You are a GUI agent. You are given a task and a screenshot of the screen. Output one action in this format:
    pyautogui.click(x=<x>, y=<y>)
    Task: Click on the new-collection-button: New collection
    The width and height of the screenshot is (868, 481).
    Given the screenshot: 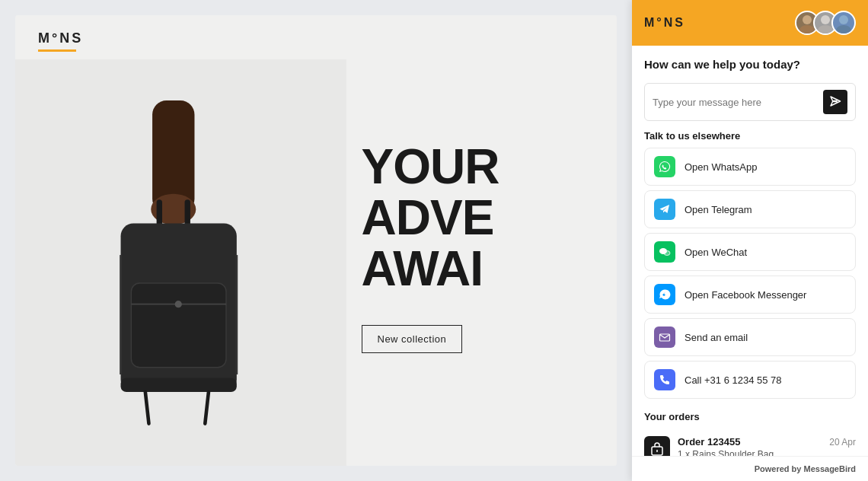 What is the action you would take?
    pyautogui.click(x=413, y=339)
    